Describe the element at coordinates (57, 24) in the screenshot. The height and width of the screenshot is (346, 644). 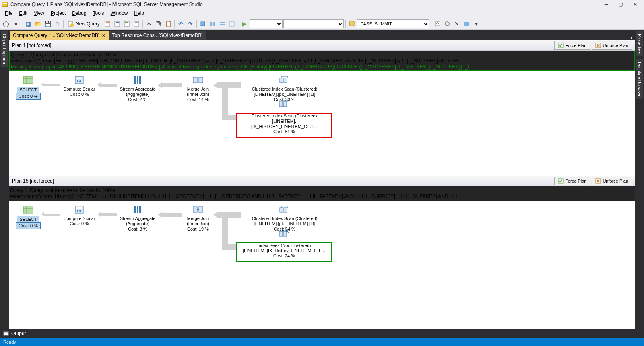
I see `save-all-button: ⎙` at that location.